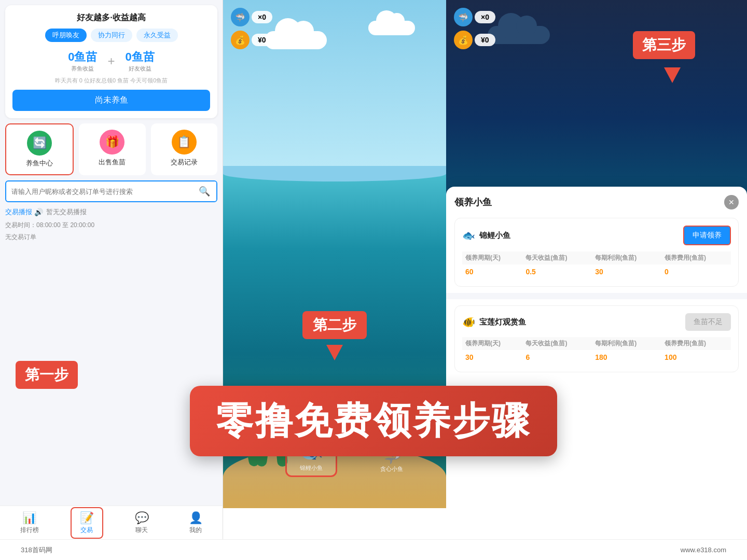 The image size is (747, 560). What do you see at coordinates (335, 379) in the screenshot?
I see `game-underwater: 🦀 ⭐ 🐟 锦鲤小鱼 🦈 贪心小鱼 第二步` at bounding box center [335, 379].